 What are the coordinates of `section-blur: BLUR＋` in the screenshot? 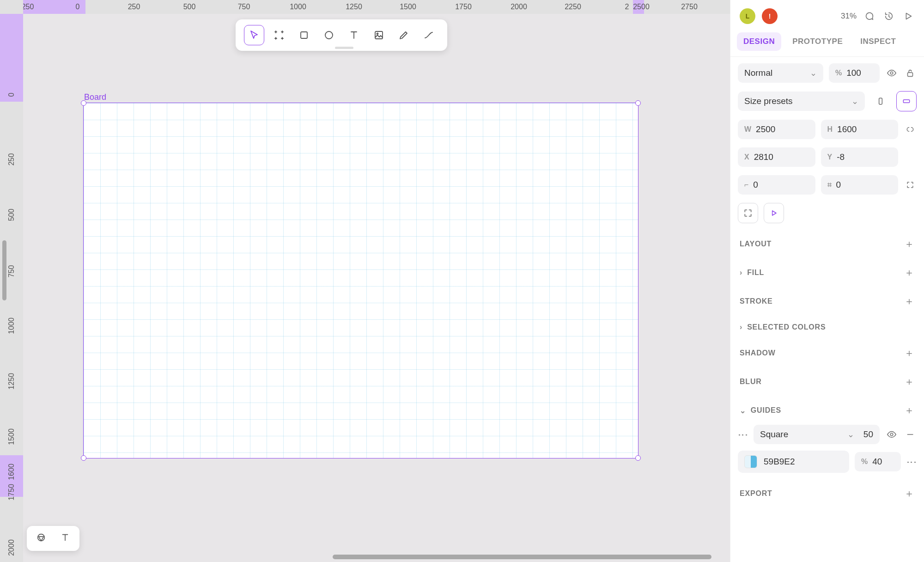 It's located at (827, 382).